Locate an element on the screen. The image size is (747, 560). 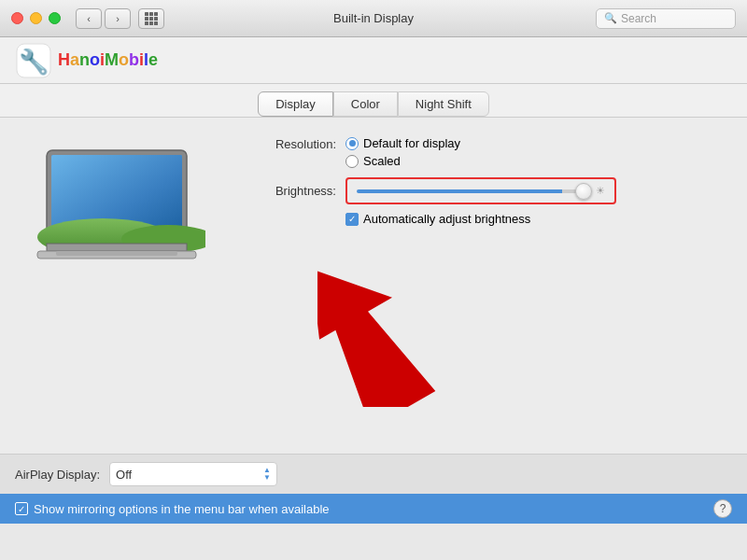
airplay-bar: AirPlay Display: Off ▲ ▼ is located at coordinates (374, 474).